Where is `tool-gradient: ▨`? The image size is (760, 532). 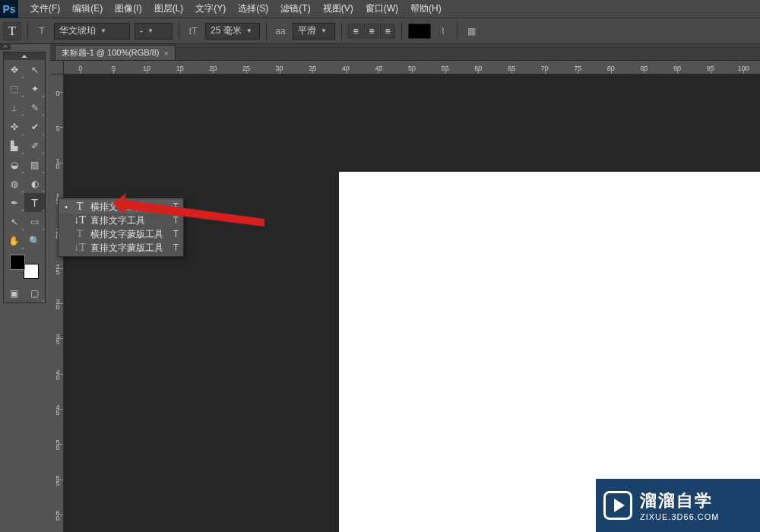
tool-gradient: ▨ is located at coordinates (35, 164).